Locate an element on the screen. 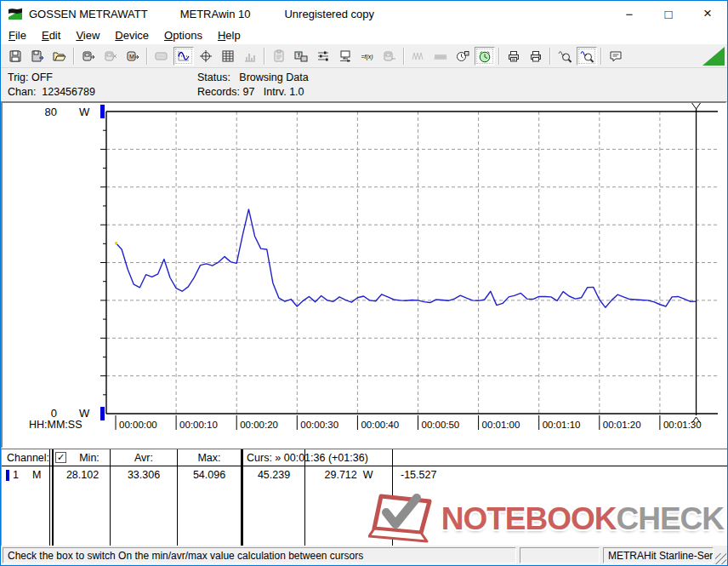  clipboard-icon is located at coordinates (279, 56).